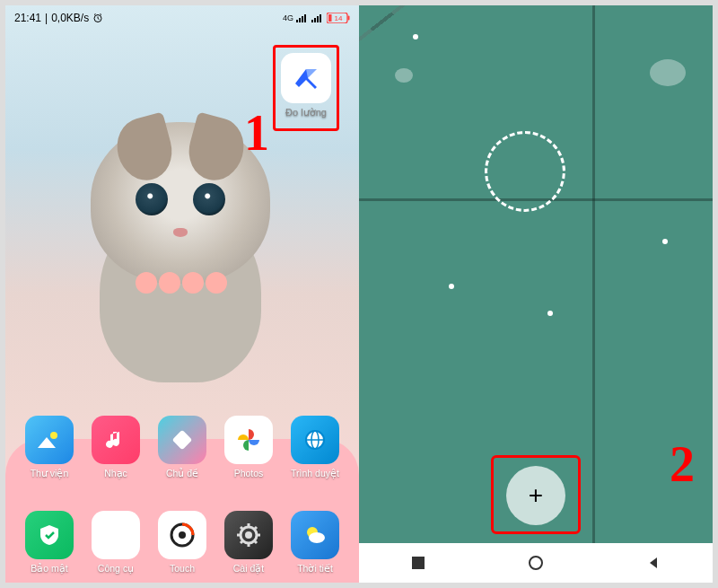 The image size is (718, 588). Describe the element at coordinates (98, 18) in the screenshot. I see `alarm-icon` at that location.